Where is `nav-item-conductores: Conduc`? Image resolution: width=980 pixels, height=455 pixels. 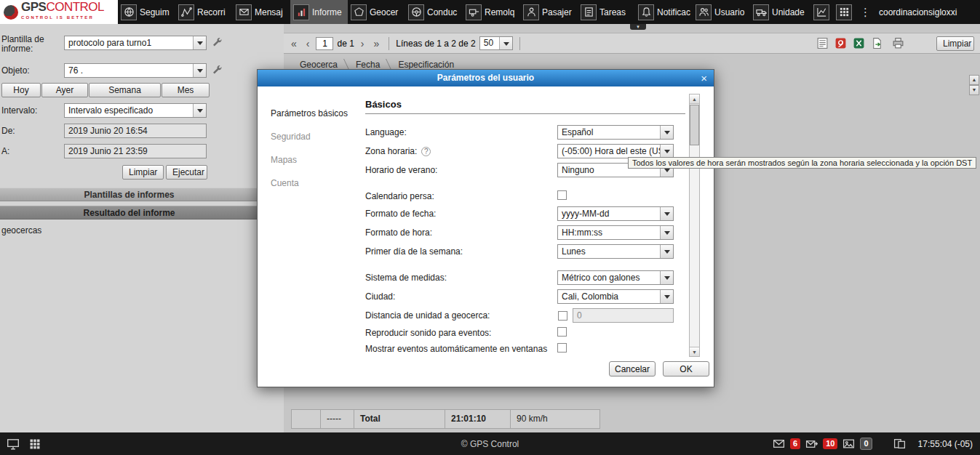 nav-item-conductores: Conduc is located at coordinates (434, 12).